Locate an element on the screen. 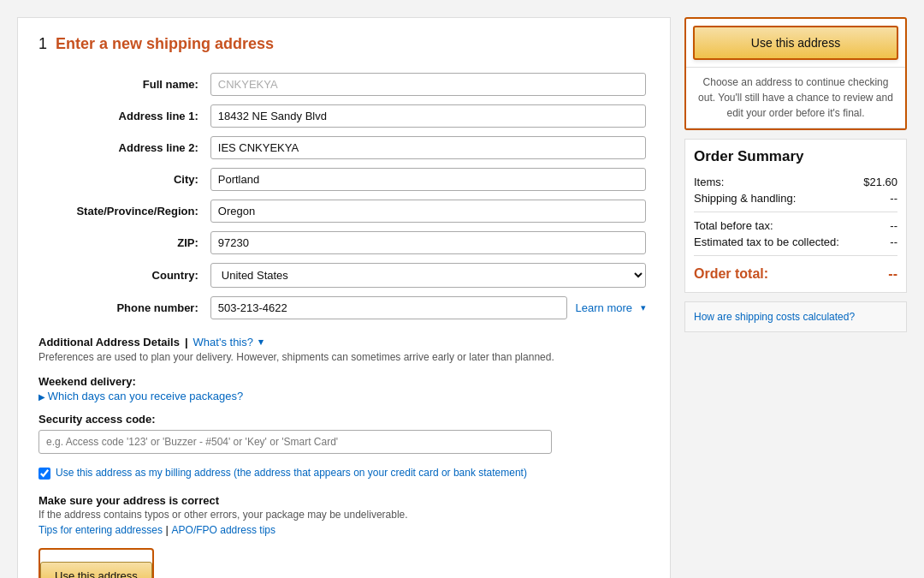 The height and width of the screenshot is (578, 924). estimated-tax-label: Estimated tax to be collected: is located at coordinates (767, 241).